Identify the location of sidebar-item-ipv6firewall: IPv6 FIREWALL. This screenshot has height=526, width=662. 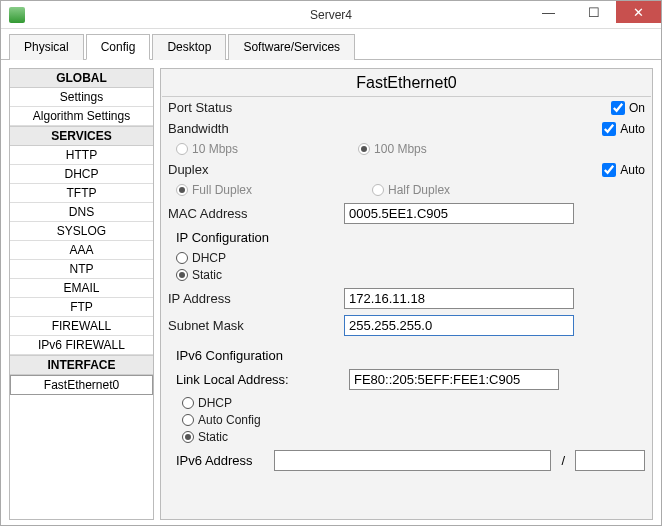
(82, 346).